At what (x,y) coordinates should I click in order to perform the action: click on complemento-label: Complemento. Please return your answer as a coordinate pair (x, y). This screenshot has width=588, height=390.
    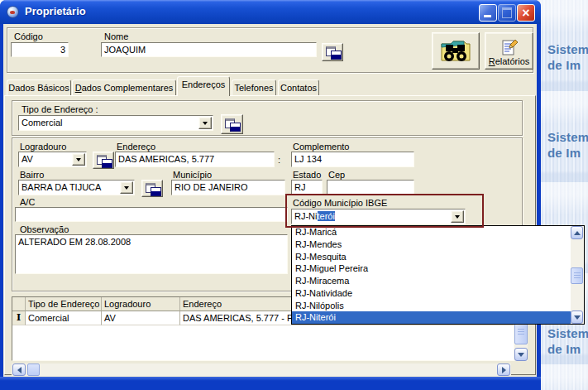
    Looking at the image, I should click on (321, 147).